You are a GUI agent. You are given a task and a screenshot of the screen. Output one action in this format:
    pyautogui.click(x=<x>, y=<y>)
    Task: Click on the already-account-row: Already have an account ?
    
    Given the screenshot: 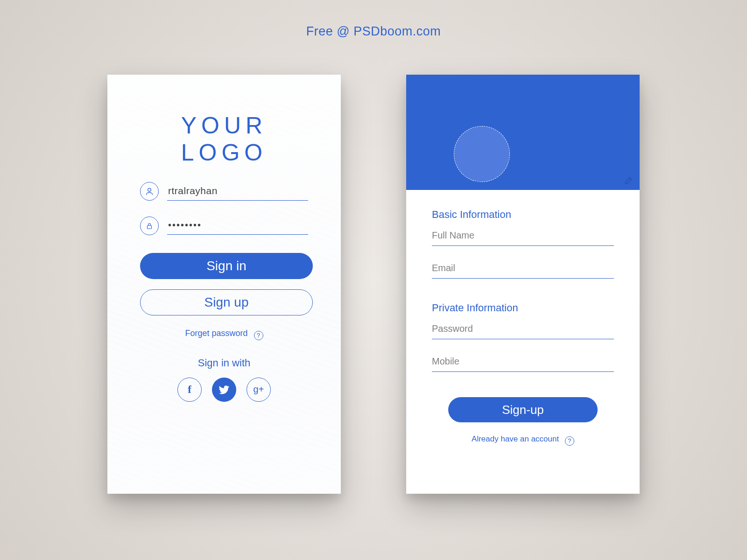 What is the action you would take?
    pyautogui.click(x=523, y=440)
    